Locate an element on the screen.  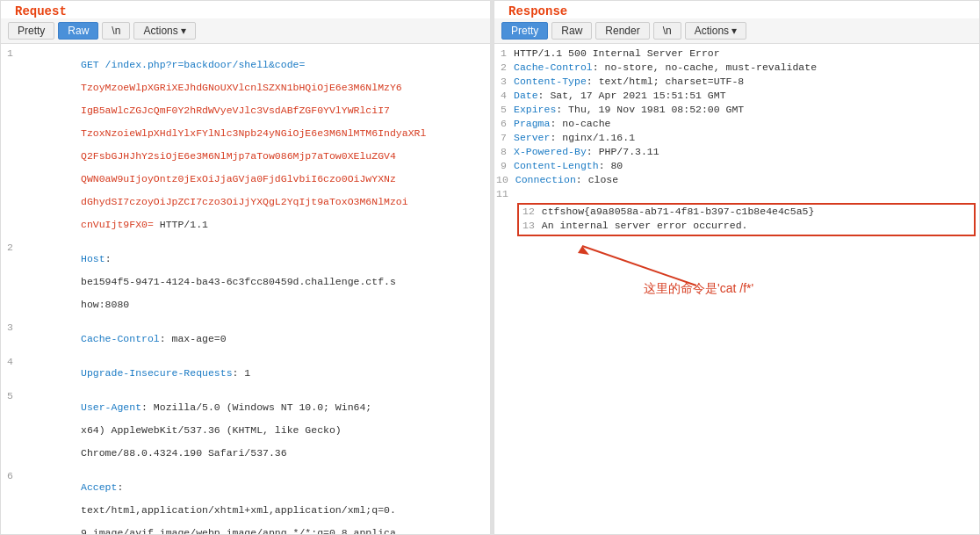
response-line-6: 6 Pragma: no-cache is located at coordinates (737, 125).